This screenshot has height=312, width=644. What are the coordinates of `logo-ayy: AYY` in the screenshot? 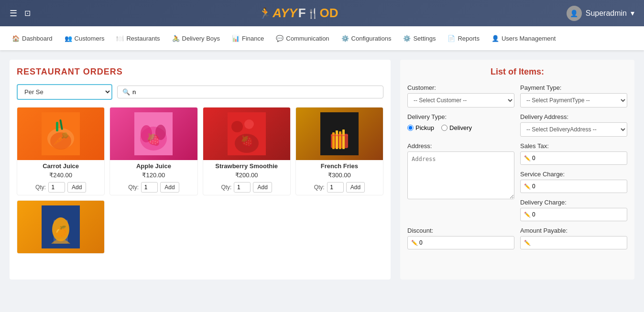 It's located at (285, 13).